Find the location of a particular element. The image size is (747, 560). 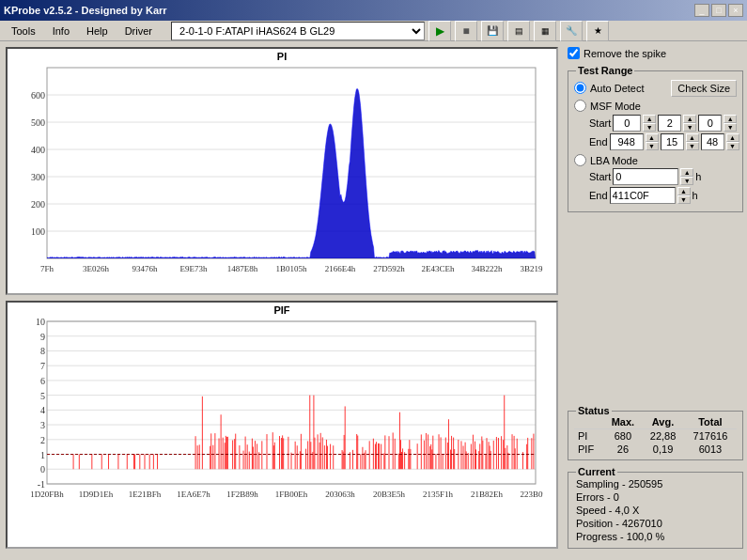

pif-chart-title: PIF is located at coordinates (282, 310).